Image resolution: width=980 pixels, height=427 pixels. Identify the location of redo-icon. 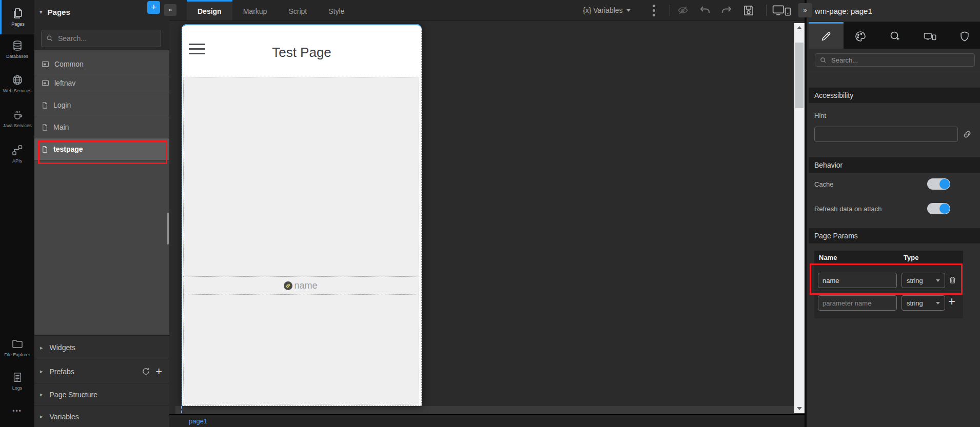
(727, 10).